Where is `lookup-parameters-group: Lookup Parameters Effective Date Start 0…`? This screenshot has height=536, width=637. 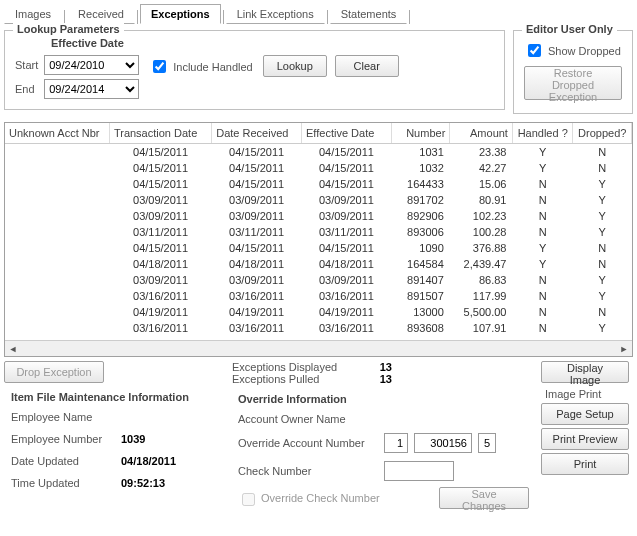 lookup-parameters-group: Lookup Parameters Effective Date Start 0… is located at coordinates (254, 70).